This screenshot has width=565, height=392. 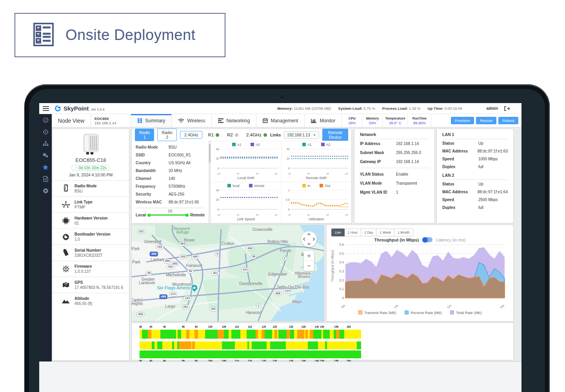 I want to click on bars-icon, so click(x=221, y=121).